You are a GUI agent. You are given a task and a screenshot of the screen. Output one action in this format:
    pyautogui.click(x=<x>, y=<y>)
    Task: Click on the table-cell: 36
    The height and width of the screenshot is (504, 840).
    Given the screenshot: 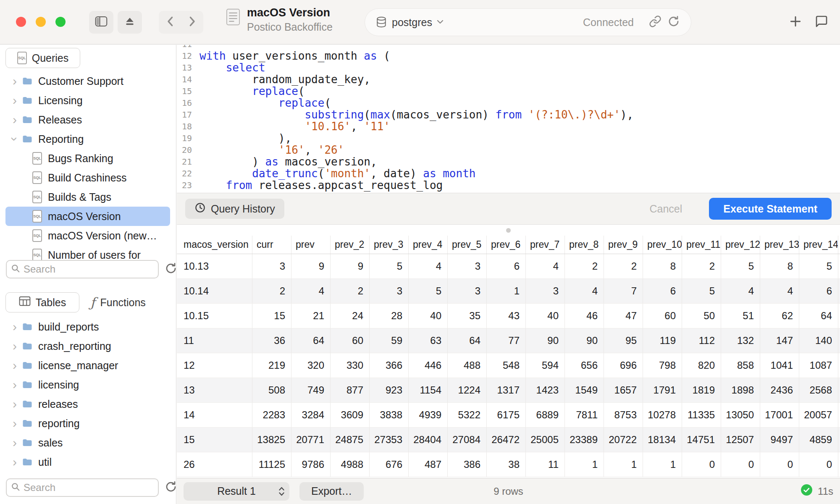 What is the action you would take?
    pyautogui.click(x=272, y=341)
    